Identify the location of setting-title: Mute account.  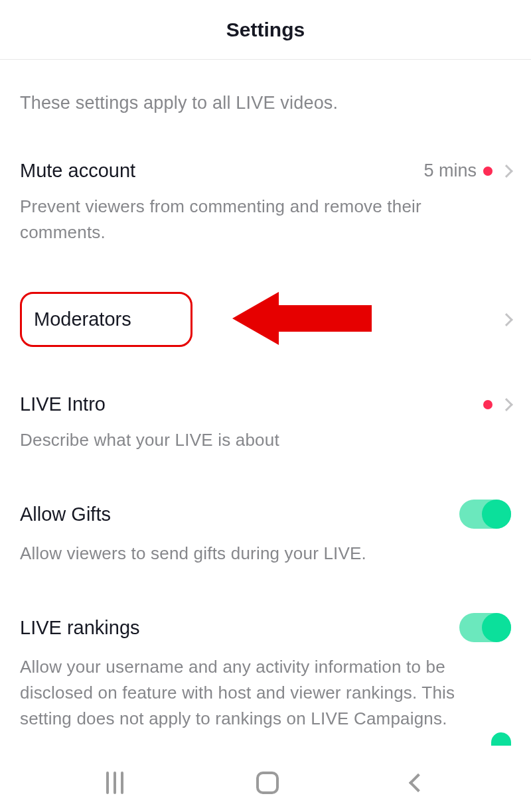
(78, 171).